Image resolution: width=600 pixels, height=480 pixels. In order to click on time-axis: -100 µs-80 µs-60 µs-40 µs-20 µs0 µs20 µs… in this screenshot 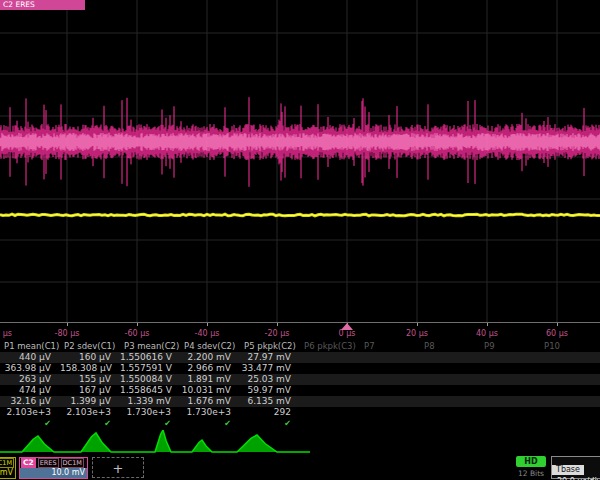, I will do `click(300, 331)`.